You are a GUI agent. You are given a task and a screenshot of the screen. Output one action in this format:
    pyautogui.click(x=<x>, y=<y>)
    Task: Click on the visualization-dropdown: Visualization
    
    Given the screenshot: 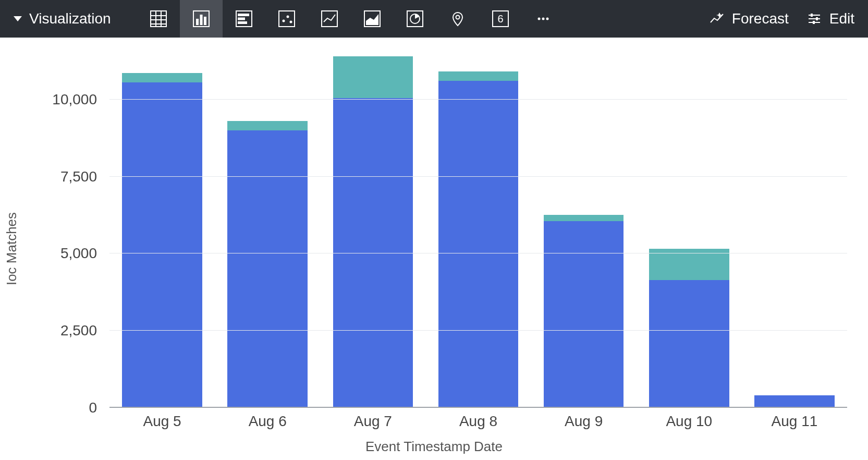 What is the action you would take?
    pyautogui.click(x=63, y=19)
    